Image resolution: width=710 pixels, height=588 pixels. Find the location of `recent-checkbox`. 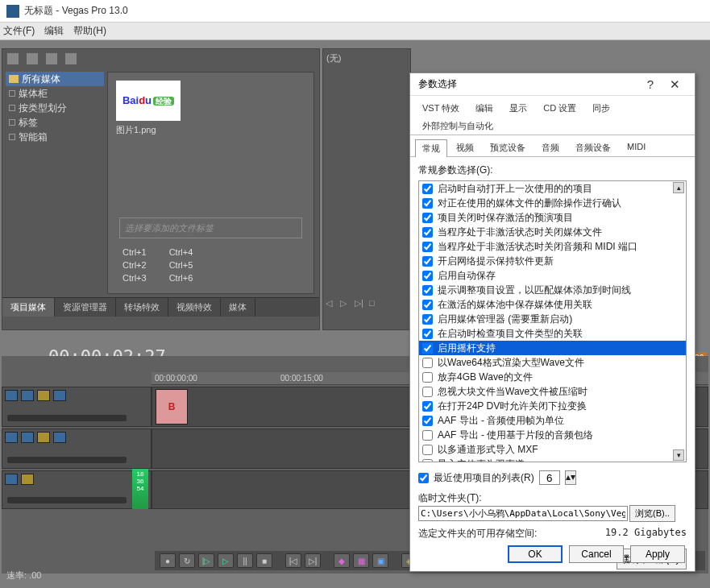

recent-checkbox is located at coordinates (424, 478).